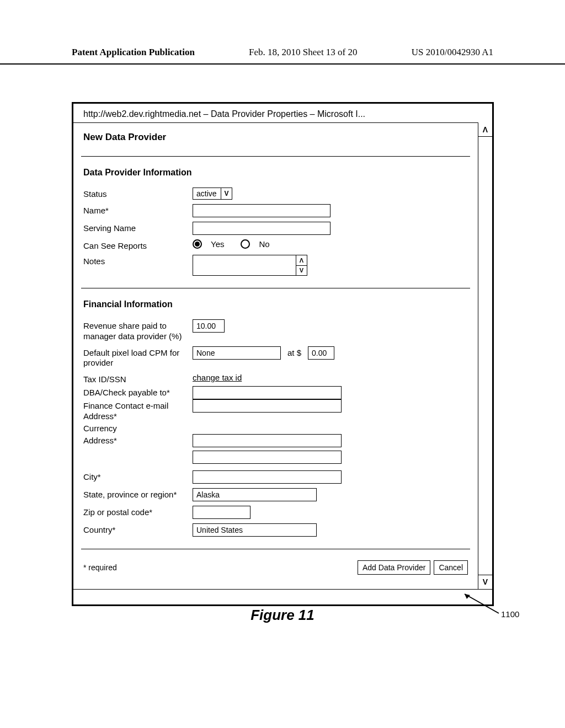 This screenshot has width=565, height=728. I want to click on figure-caption: Figure 11, so click(282, 615).